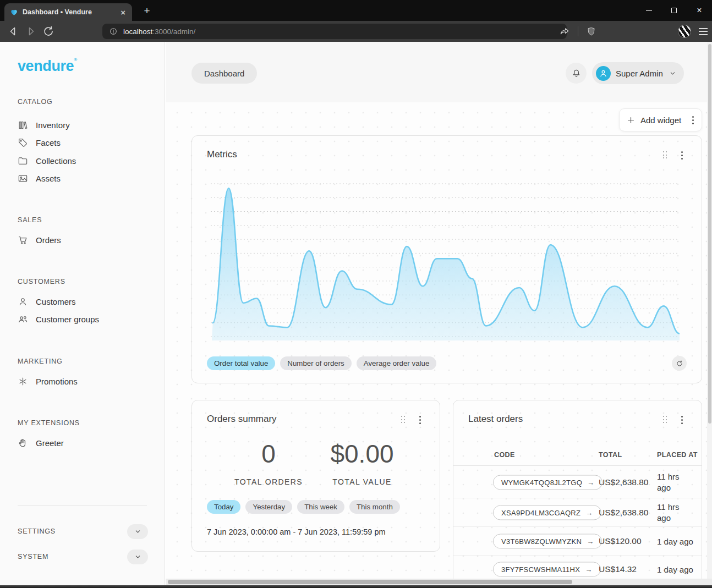 The image size is (712, 588). I want to click on sidebar-section-settings: SETTINGS, so click(83, 531).